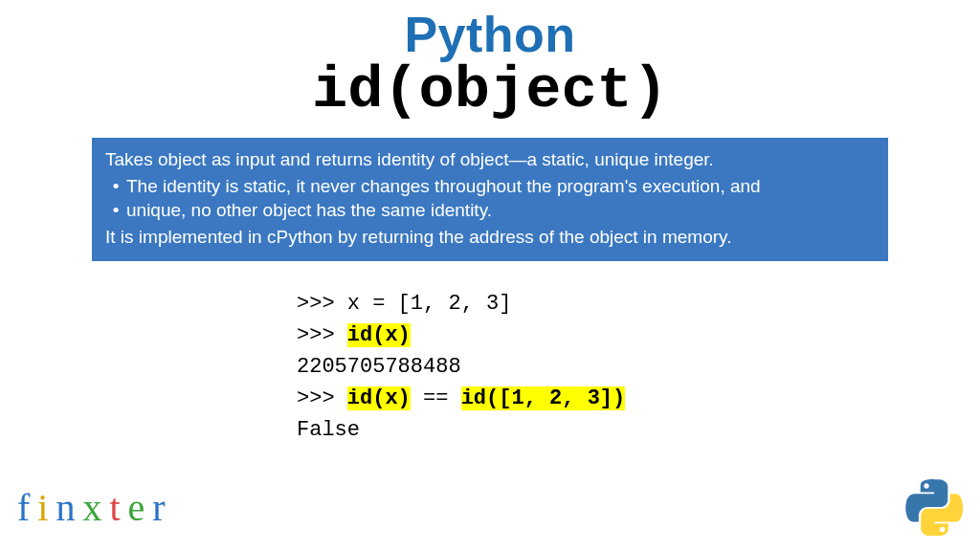 This screenshot has width=980, height=551. I want to click on code-line-5: False, so click(328, 430).